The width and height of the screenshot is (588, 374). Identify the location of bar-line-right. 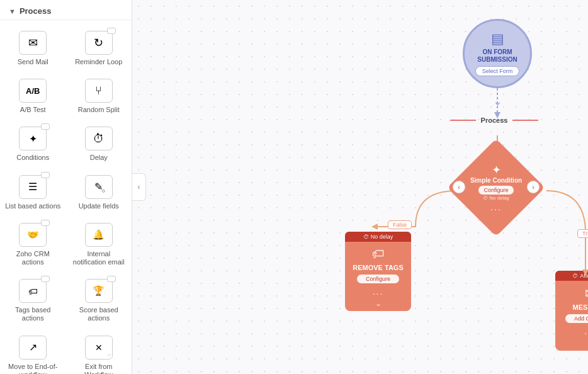
(525, 120).